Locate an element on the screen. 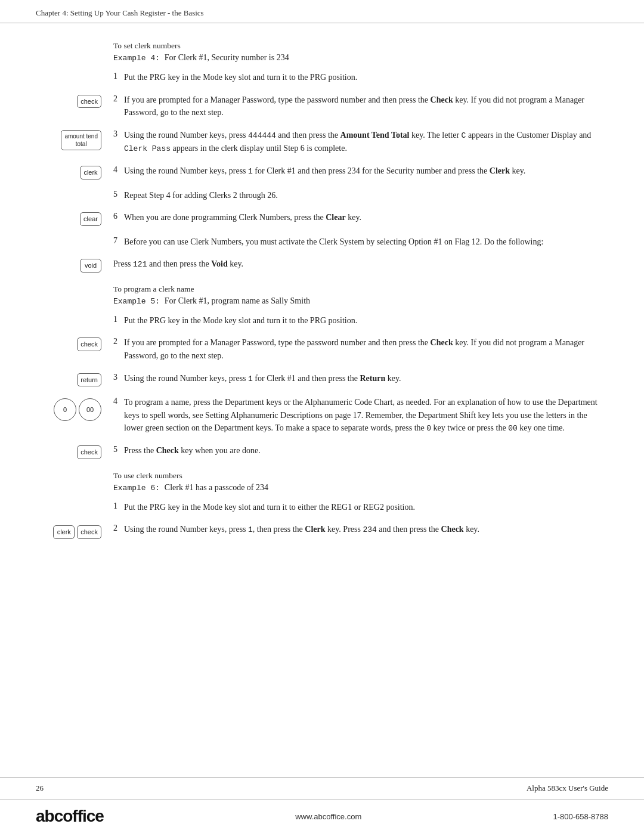 The height and width of the screenshot is (833, 644). step-num-3-1: 1 is located at coordinates (119, 506).